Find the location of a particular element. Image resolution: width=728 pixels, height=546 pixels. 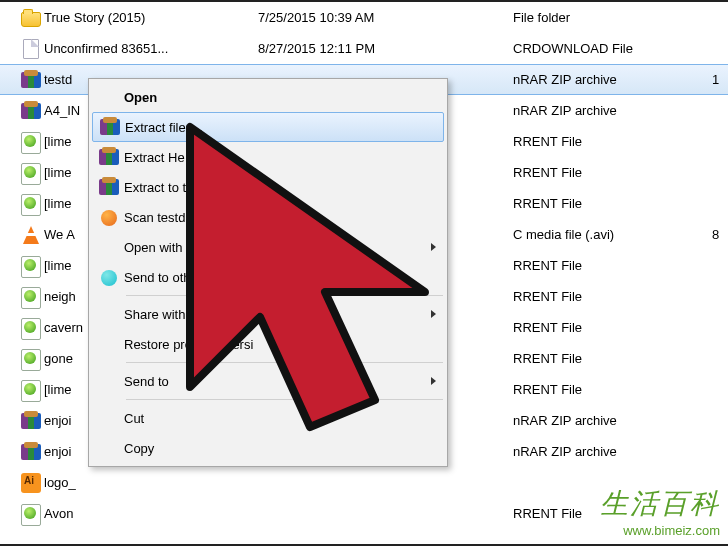

file-icon is located at coordinates (31, 49).